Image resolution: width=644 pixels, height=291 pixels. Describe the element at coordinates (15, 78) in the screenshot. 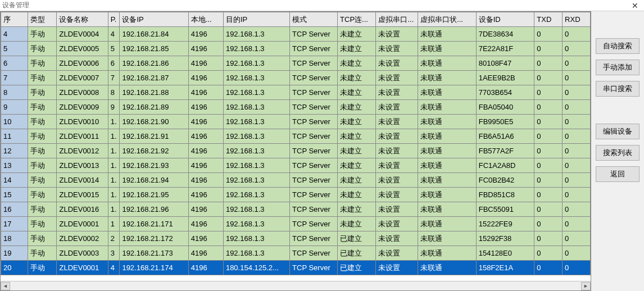

I see `cell-seq: 7` at that location.